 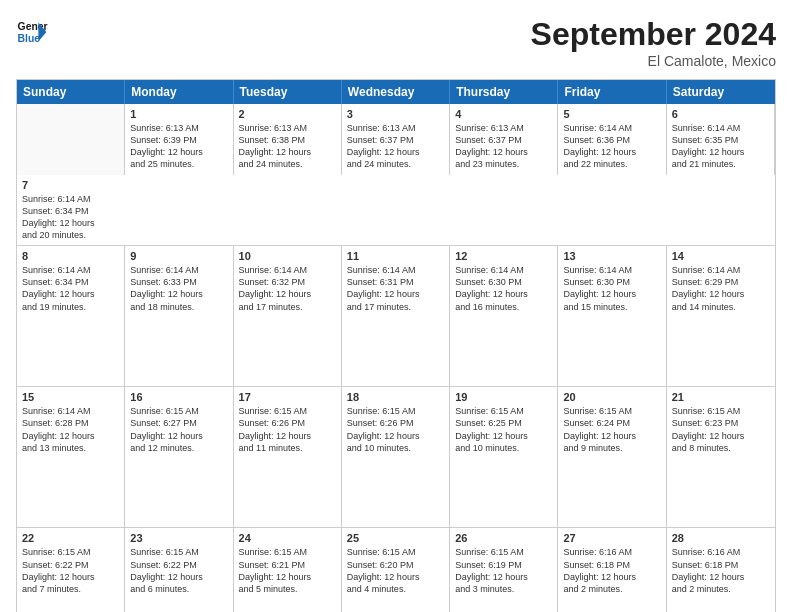 What do you see at coordinates (720, 114) in the screenshot?
I see `day-num: 6` at bounding box center [720, 114].